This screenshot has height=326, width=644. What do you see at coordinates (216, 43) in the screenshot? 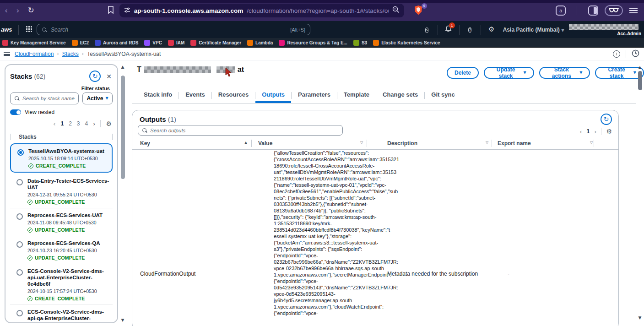
I see `favorite-certificate-manager: Certificate Manager` at bounding box center [216, 43].